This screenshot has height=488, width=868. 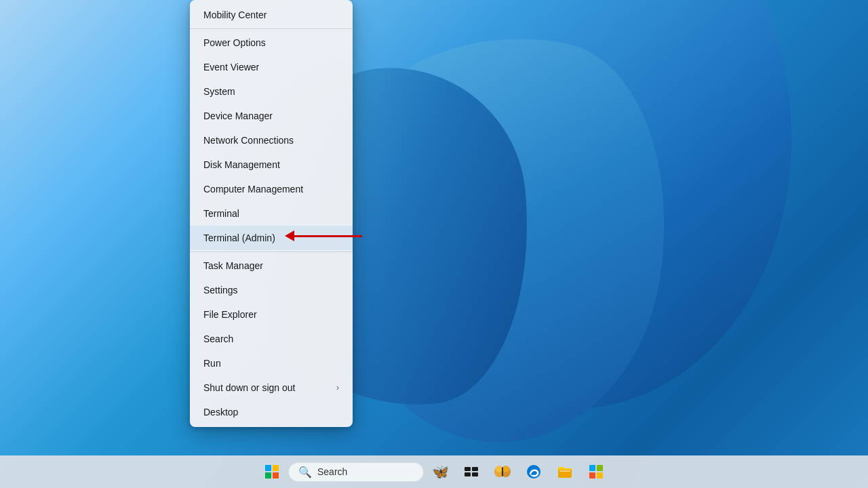 I want to click on menu-item-run: Run, so click(x=271, y=363).